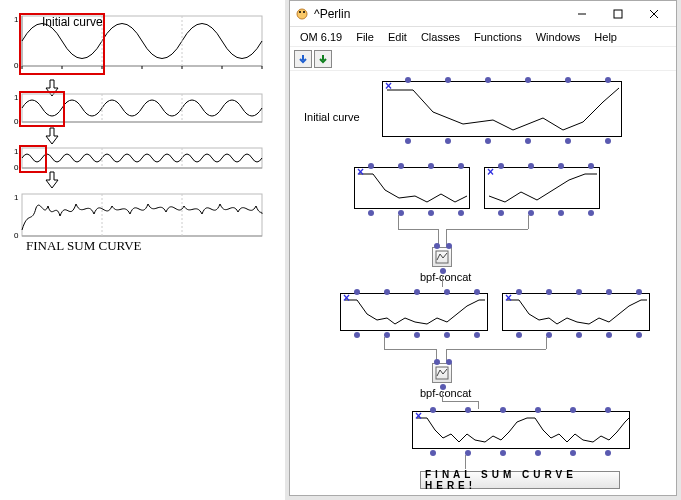 This screenshot has height=500, width=681. Describe the element at coordinates (440, 37) in the screenshot. I see `menu-classes: Classes` at that location.